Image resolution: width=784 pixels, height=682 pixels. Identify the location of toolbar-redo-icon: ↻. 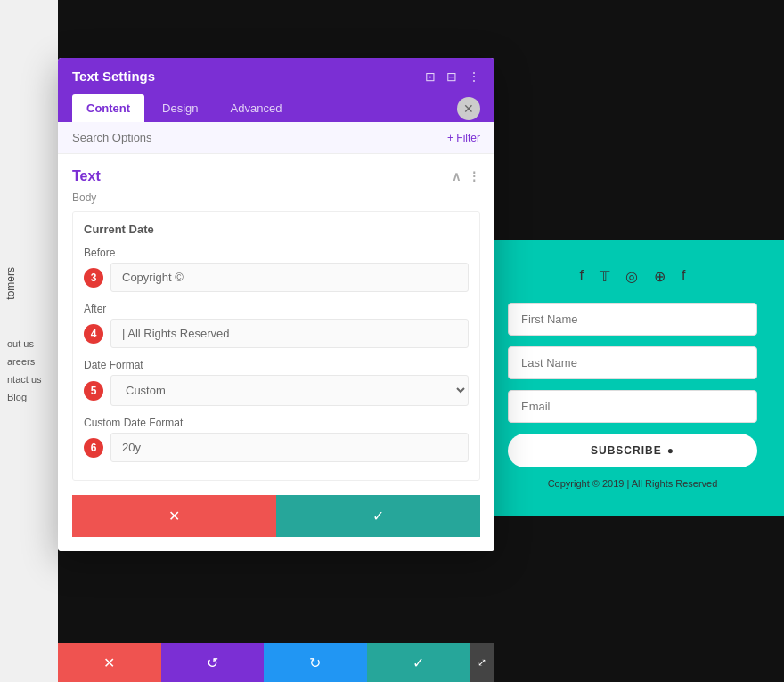
(315, 662).